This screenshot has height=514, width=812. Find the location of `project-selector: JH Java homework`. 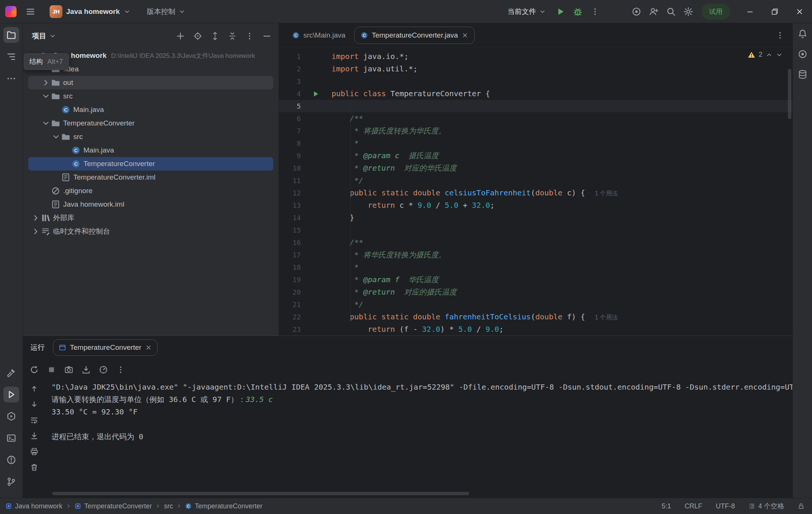

project-selector: JH Java homework is located at coordinates (90, 12).